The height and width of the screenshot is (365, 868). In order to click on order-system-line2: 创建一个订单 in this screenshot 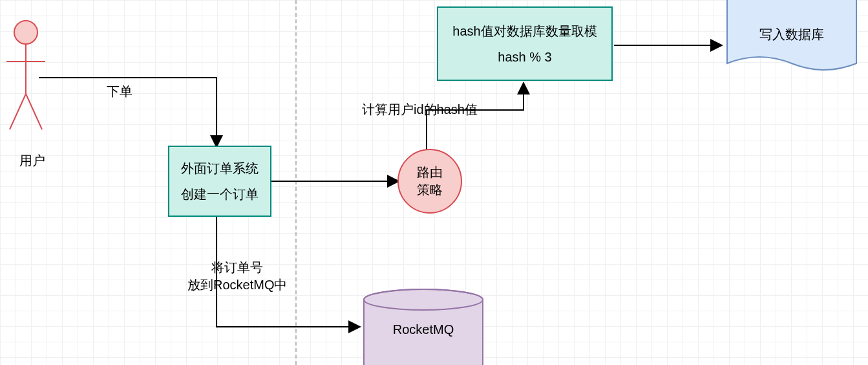, I will do `click(220, 194)`.